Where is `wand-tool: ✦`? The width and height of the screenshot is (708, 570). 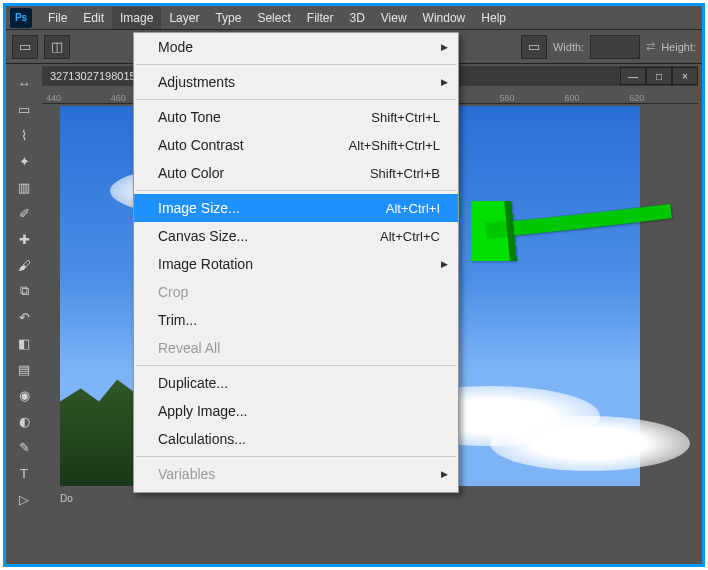
wand-tool: ✦ is located at coordinates (24, 161).